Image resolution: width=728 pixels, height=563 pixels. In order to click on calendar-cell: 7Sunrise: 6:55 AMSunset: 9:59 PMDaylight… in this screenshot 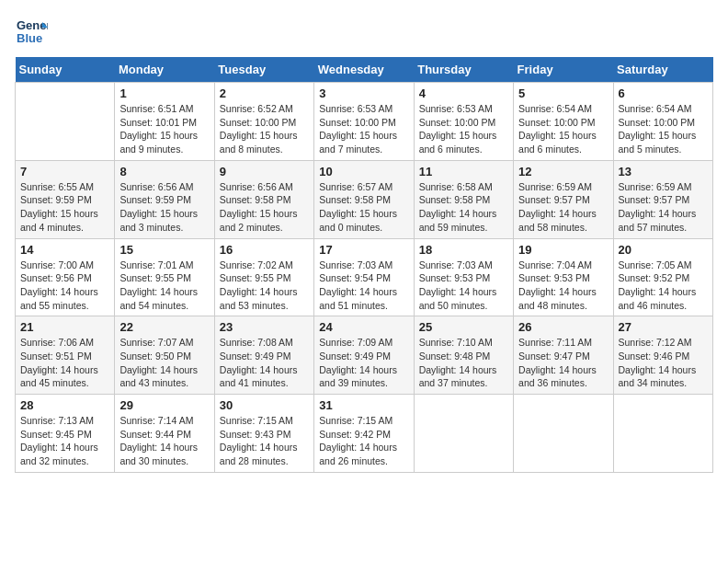, I will do `click(65, 199)`.